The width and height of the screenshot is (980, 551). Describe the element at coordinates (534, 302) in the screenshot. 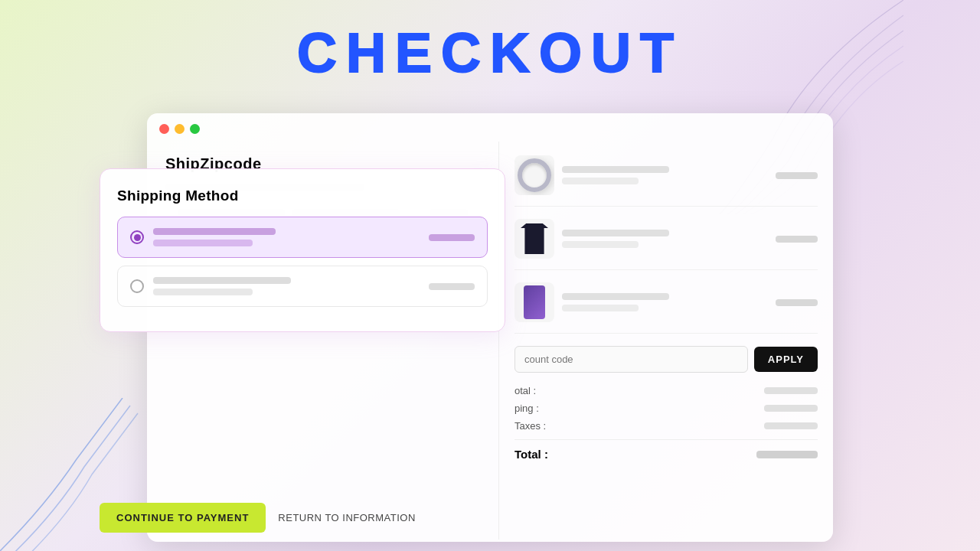

I see `item-image-phone` at that location.